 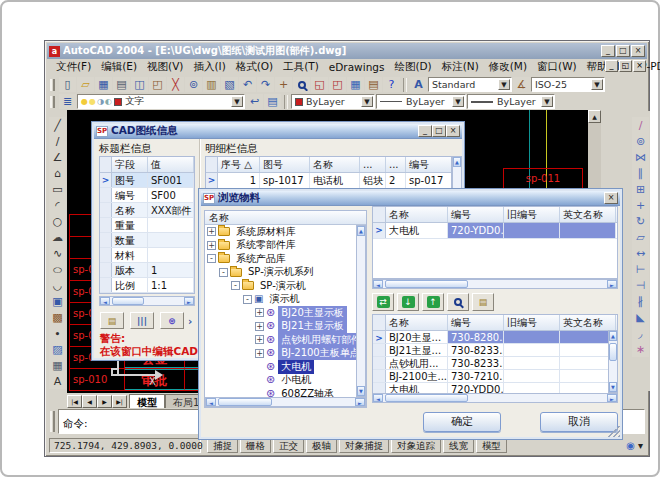 What do you see at coordinates (568, 84) in the screenshot?
I see `dim-style-combo: ISO-25 ▼` at bounding box center [568, 84].